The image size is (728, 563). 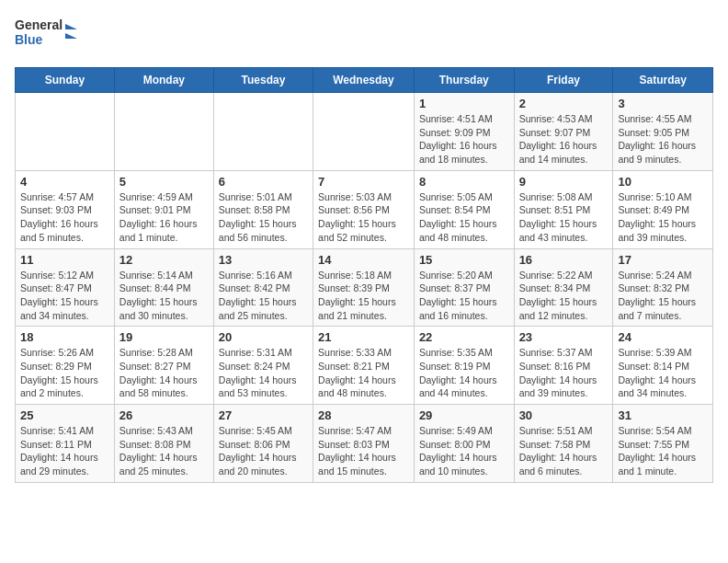 I want to click on calendar-cell: 3Sunrise: 4:55 AMSunset: 9:05 PMDaylight…, so click(x=664, y=132).